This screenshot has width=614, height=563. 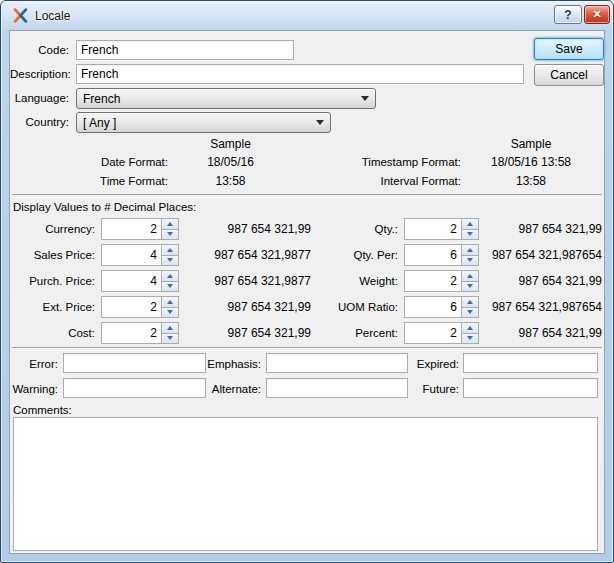 I want to click on save-button: Save, so click(x=569, y=49).